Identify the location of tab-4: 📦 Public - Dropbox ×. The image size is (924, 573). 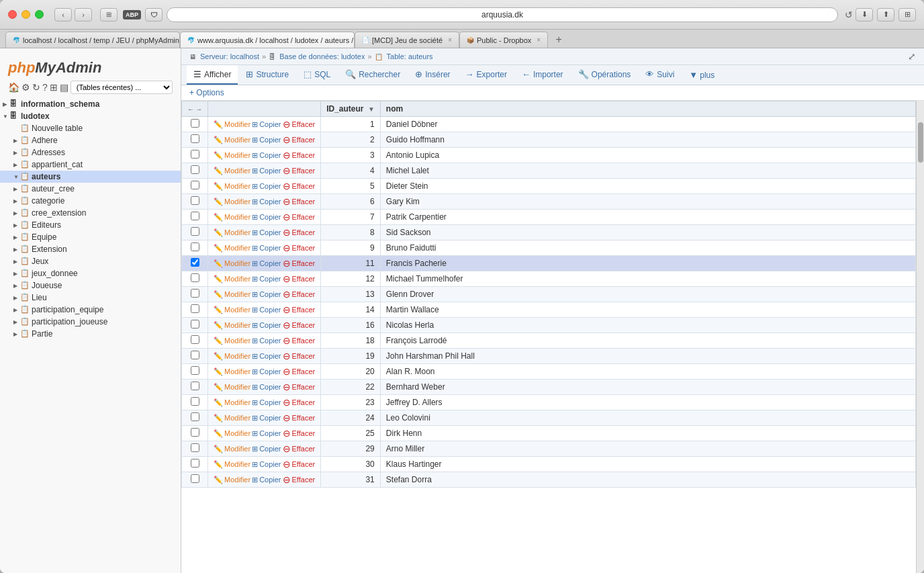
(504, 40).